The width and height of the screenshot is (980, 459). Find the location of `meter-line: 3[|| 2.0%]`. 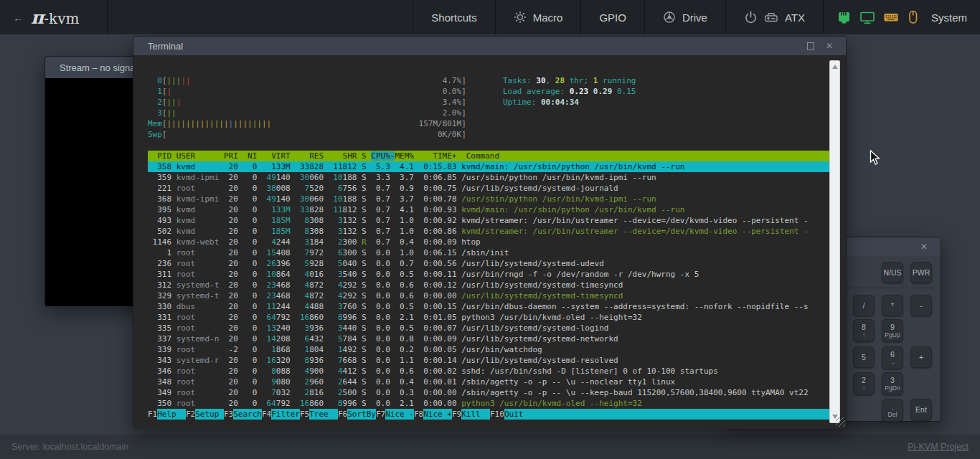

meter-line: 3[|| 2.0%] is located at coordinates (489, 113).